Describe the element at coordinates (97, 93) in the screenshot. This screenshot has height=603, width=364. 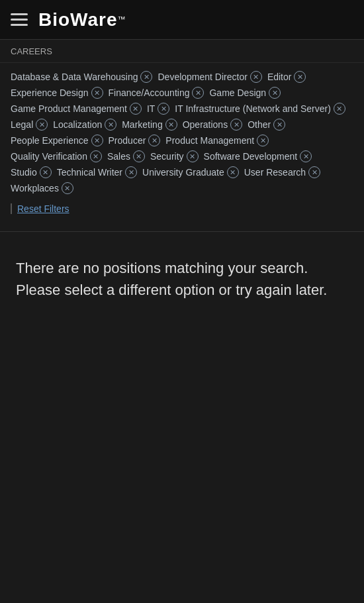
I see `filter-tag-remove-experience-design` at that location.